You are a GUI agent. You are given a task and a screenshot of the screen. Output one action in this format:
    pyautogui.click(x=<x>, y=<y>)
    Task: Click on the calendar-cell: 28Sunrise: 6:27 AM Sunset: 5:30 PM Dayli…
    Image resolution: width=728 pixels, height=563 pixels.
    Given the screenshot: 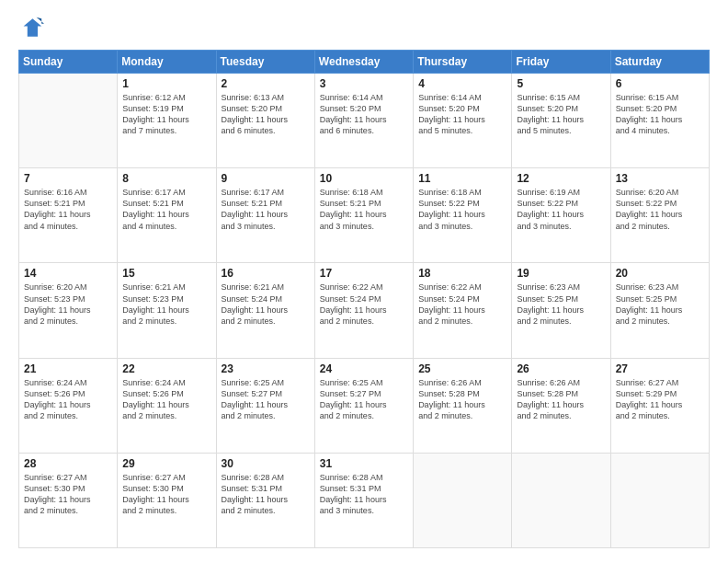 What is the action you would take?
    pyautogui.click(x=68, y=500)
    